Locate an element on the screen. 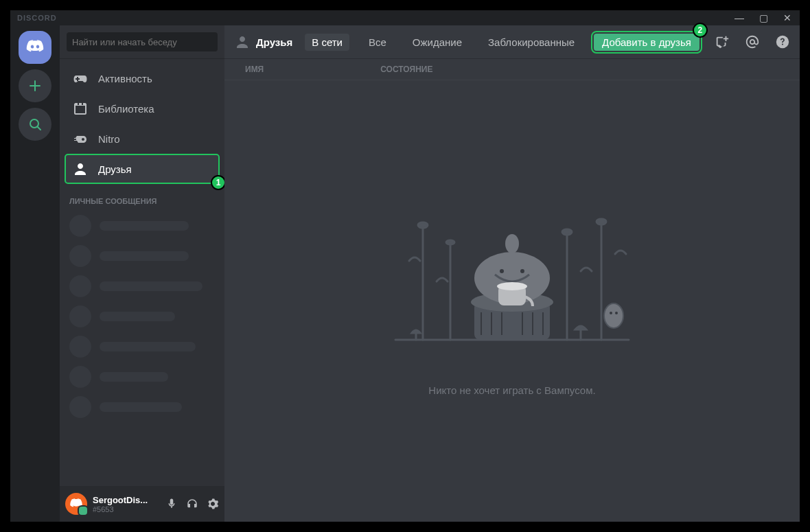 The height and width of the screenshot is (532, 810). discord-logo-icon is located at coordinates (35, 47).